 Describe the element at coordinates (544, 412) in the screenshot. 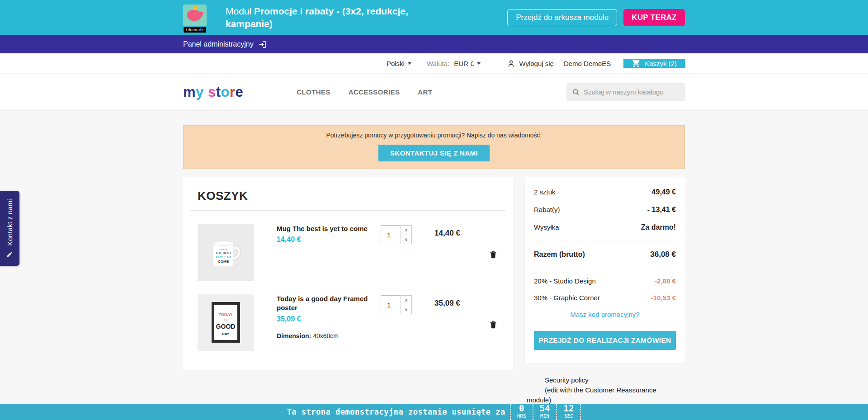

I see `countdown-minutes: 54 MIN` at that location.